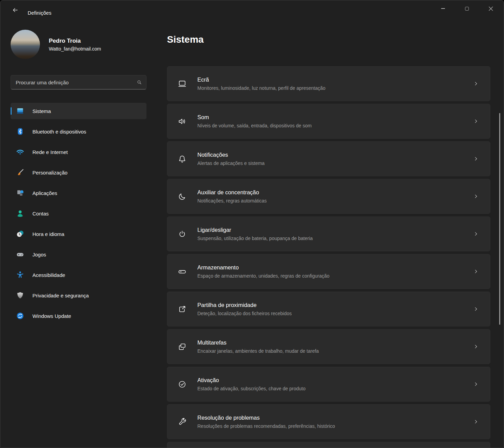 This screenshot has width=504, height=448. I want to click on card-text: SomNíveis de volume, saída, entrada, dis…, so click(255, 121).